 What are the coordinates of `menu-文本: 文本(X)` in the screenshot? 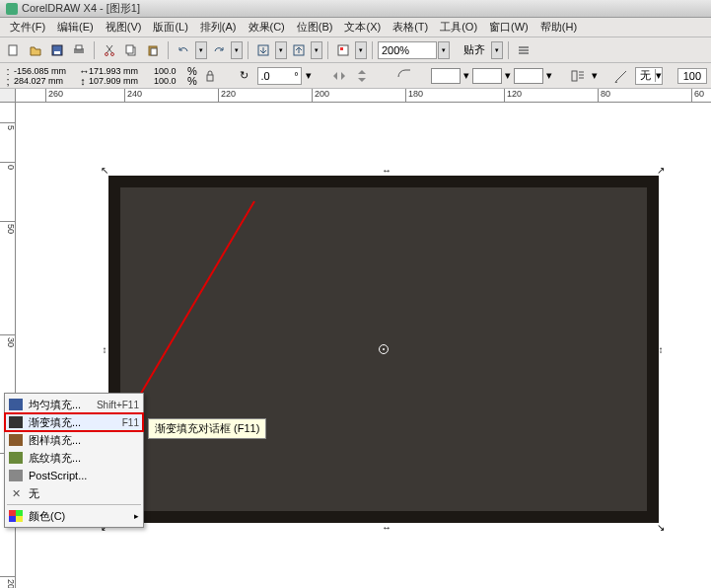 It's located at (363, 28).